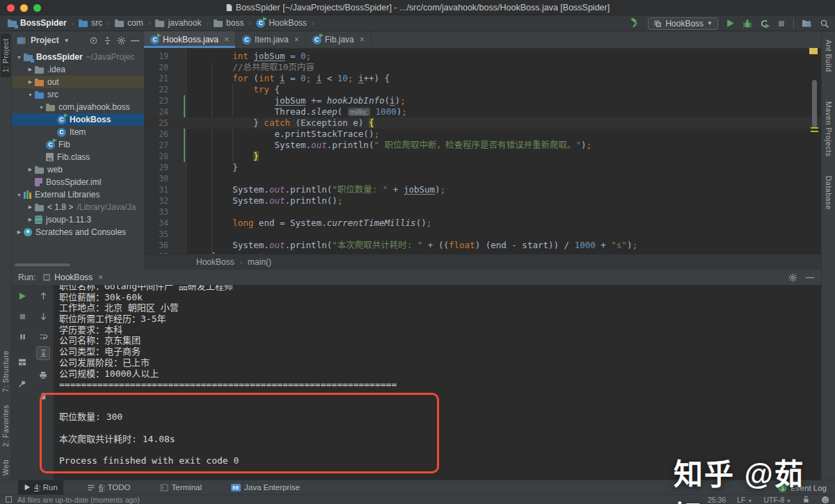 Image resolution: width=835 pixels, height=504 pixels. What do you see at coordinates (483, 168) in the screenshot?
I see `code-line-29: 29 }` at bounding box center [483, 168].